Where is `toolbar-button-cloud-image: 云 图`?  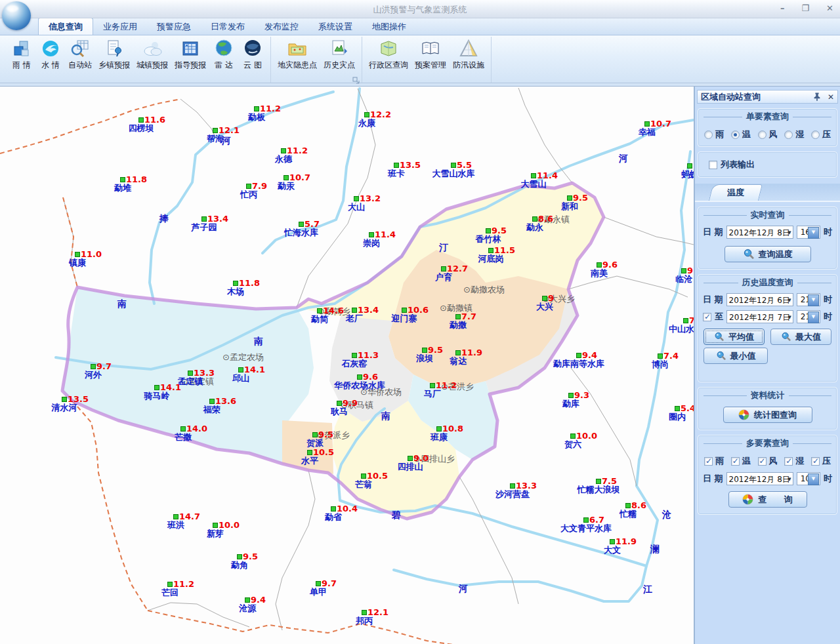 toolbar-button-cloud-image: 云 图 is located at coordinates (253, 60).